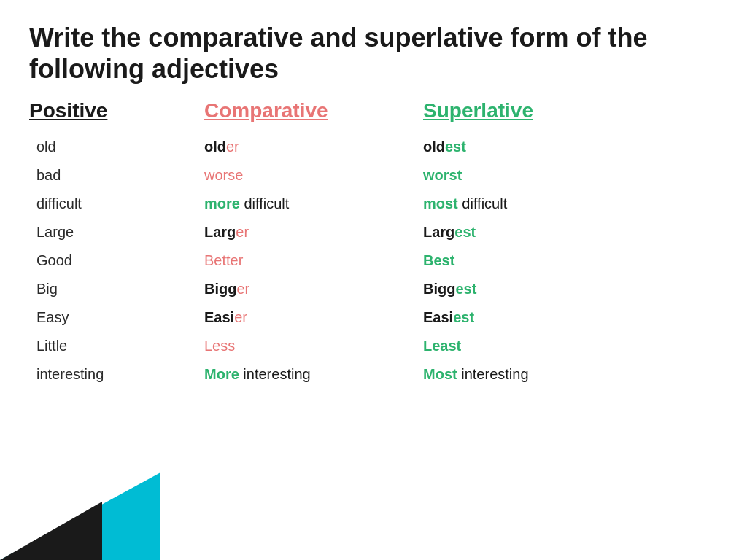 The image size is (747, 560). What do you see at coordinates (374, 147) in the screenshot?
I see `table-row: oldolderoldest` at bounding box center [374, 147].